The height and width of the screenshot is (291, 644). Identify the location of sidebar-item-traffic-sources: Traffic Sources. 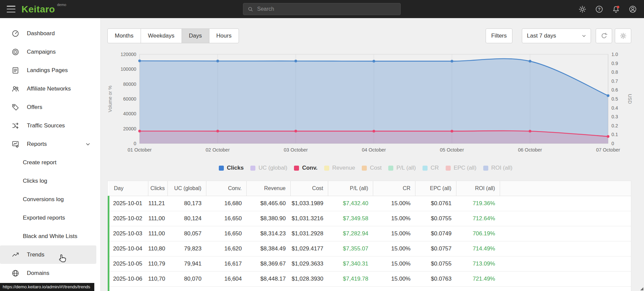
(50, 125).